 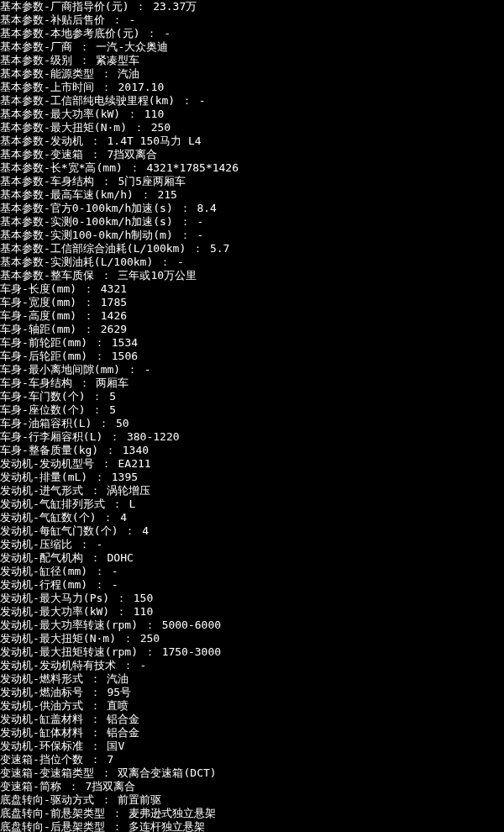 What do you see at coordinates (192, 652) in the screenshot?
I see `spec-value: 1750-3000` at bounding box center [192, 652].